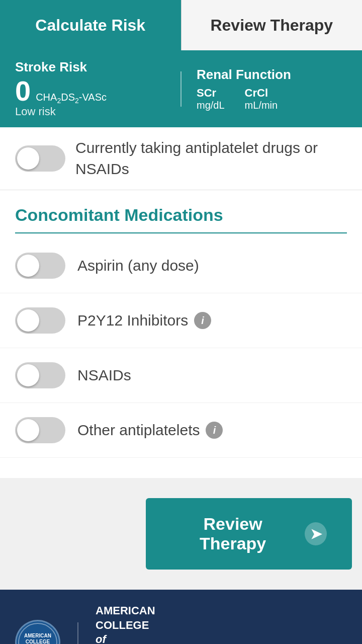 The width and height of the screenshot is (362, 644). I want to click on footer-text: AMERICAN COLLEGE of CARDIOLOGY AnticoagE…, so click(157, 624).